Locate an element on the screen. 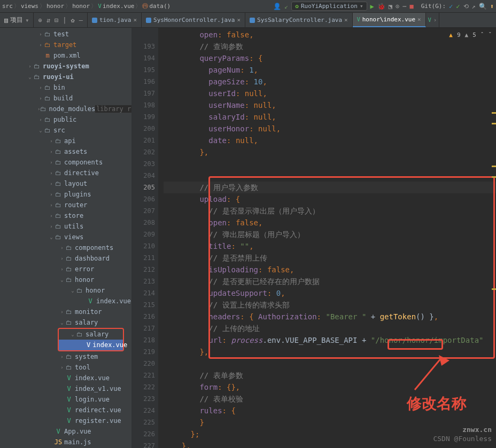 Image resolution: width=496 pixels, height=448 pixels. chevron-up-icon: ˆ is located at coordinates (482, 35).